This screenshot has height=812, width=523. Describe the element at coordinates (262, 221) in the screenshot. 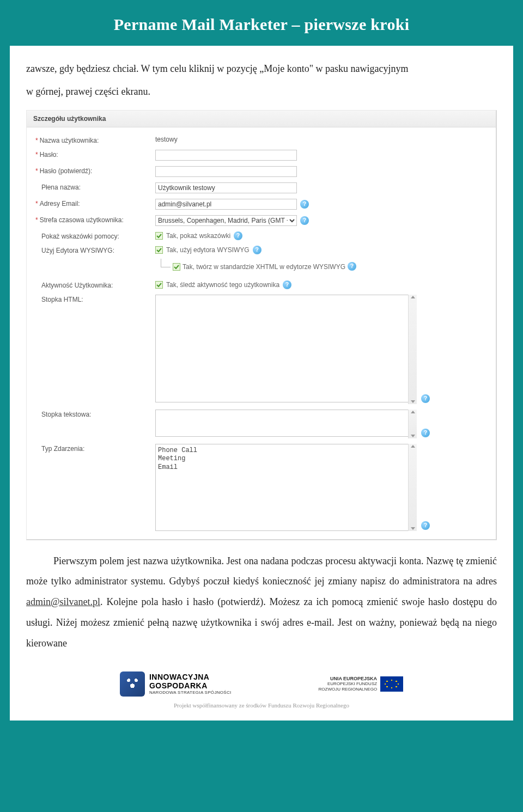

I see `row-timezone: *Strefa czasowa użytkownika: Brussels, C…` at that location.